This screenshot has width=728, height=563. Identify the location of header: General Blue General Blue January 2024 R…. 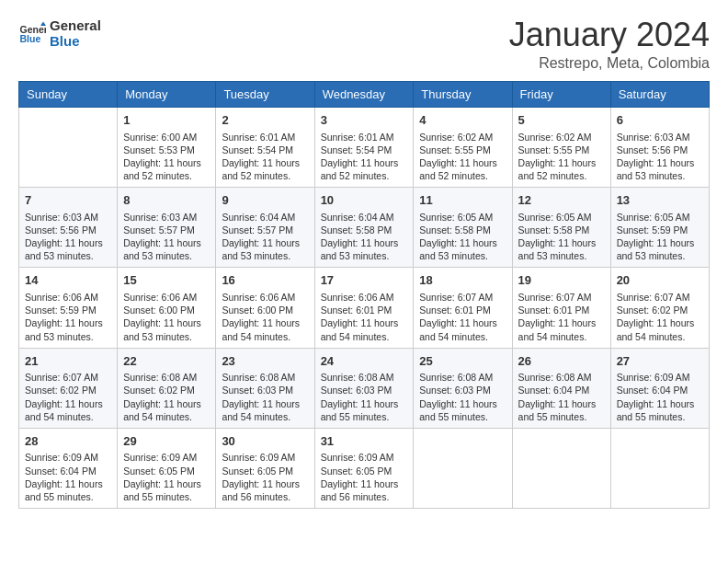
(364, 45).